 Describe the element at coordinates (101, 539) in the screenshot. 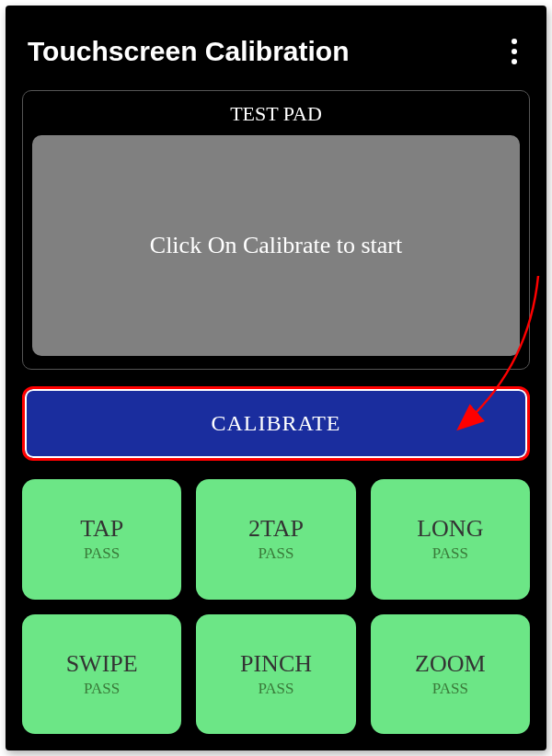

I see `tile-tap: TAP PASS` at that location.